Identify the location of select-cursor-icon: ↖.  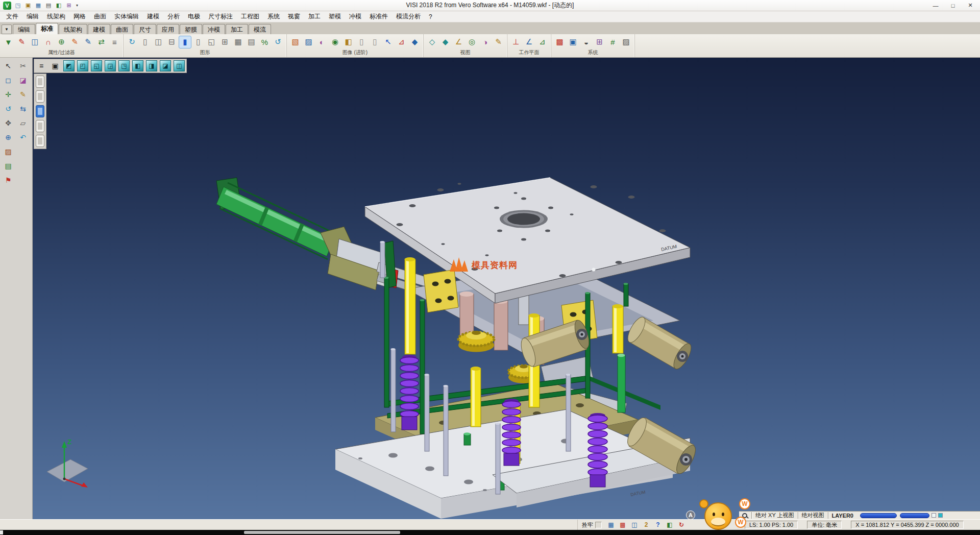
(388, 42).